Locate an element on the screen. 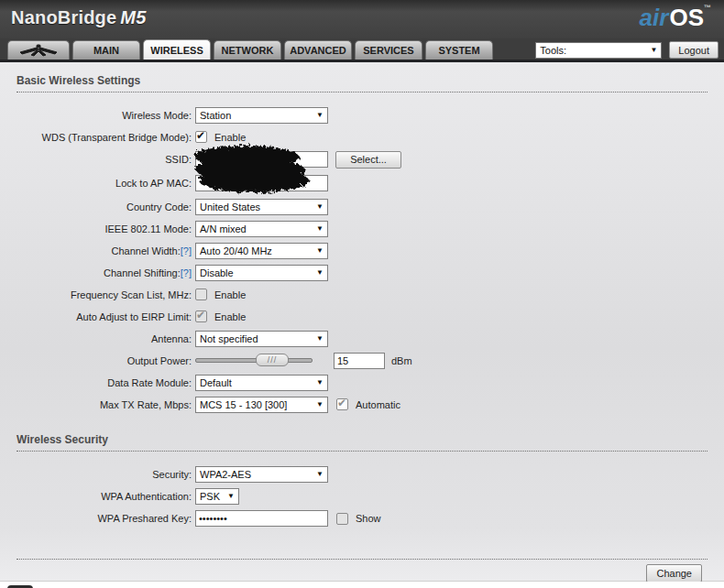 This screenshot has height=588, width=724. tab-main: MAIN is located at coordinates (106, 49).